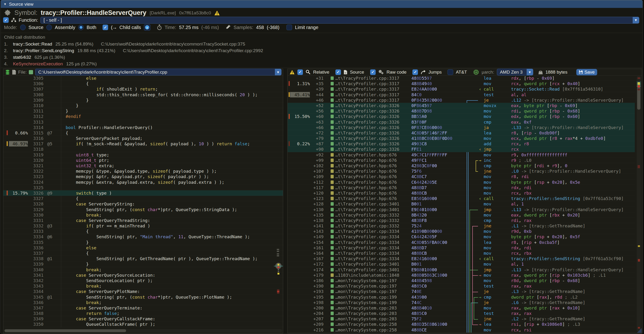  I want to click on source-line-row: 3321uint32_t extra;, so click(143, 166).